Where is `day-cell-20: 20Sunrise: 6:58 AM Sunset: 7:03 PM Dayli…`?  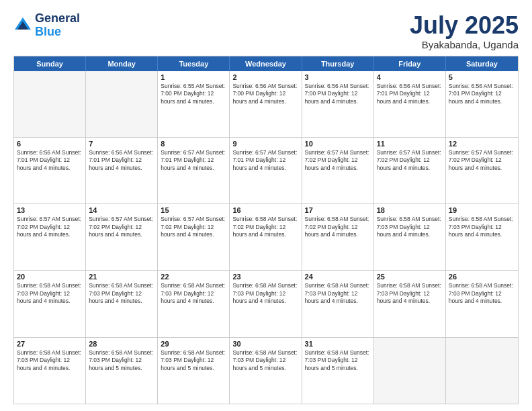 day-cell-20: 20Sunrise: 6:58 AM Sunset: 7:03 PM Dayli… is located at coordinates (50, 304).